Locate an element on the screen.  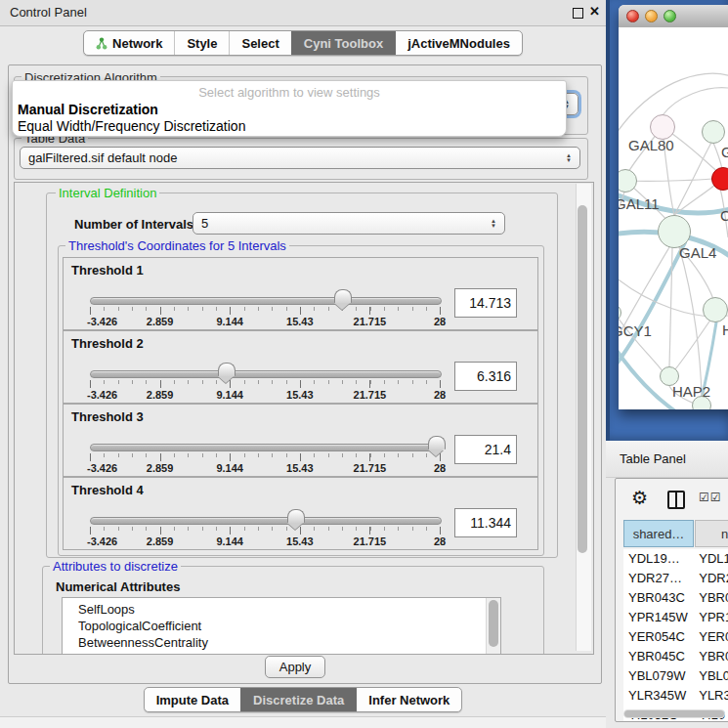
horizontal-scrollbar-thumb is located at coordinates (674, 713).